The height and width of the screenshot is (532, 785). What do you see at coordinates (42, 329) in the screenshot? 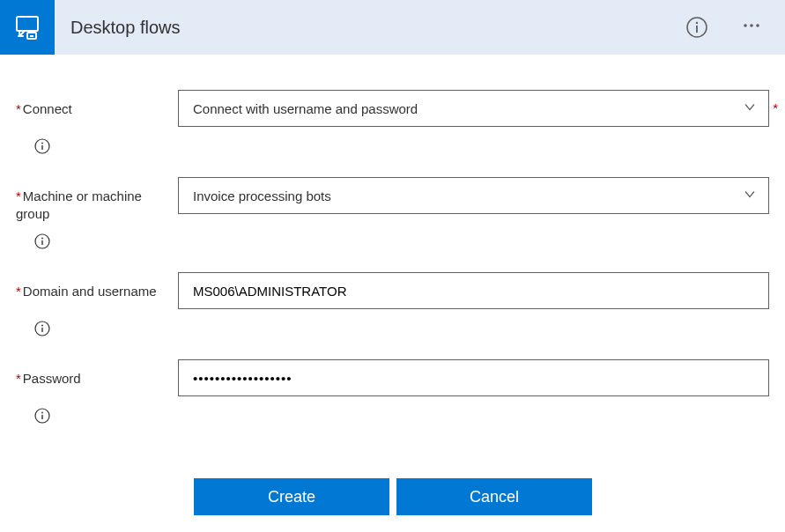
I see `domain-help-icon` at bounding box center [42, 329].